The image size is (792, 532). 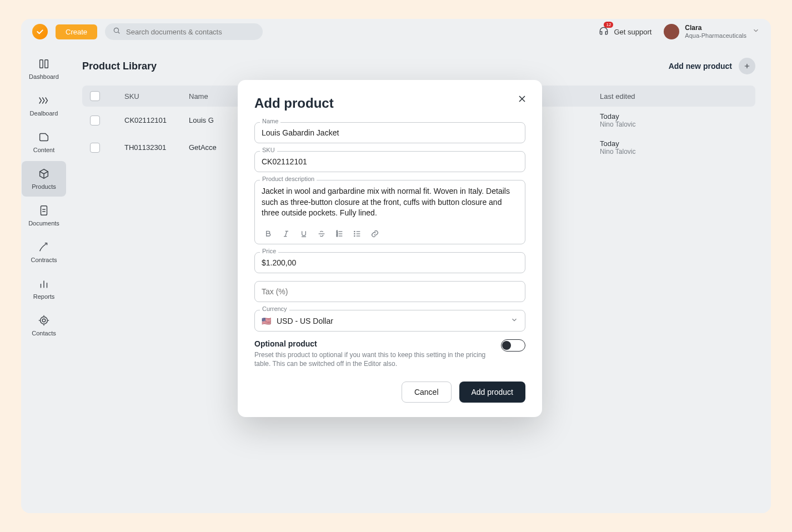 What do you see at coordinates (269, 150) in the screenshot?
I see `sku-label: SKU` at bounding box center [269, 150].